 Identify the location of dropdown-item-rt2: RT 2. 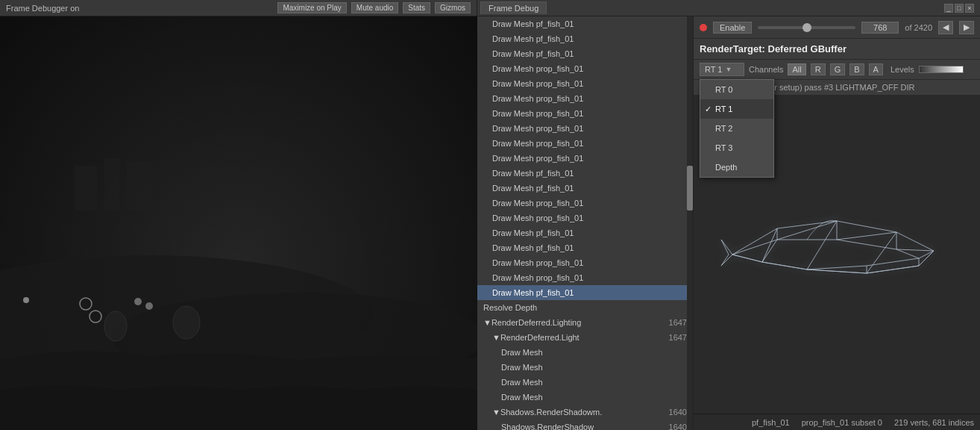
(737, 128).